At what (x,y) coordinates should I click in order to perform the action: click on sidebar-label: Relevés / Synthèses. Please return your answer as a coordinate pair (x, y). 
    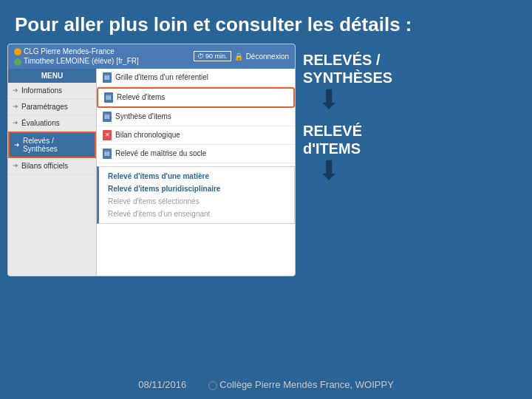
    Looking at the image, I should click on (56, 145).